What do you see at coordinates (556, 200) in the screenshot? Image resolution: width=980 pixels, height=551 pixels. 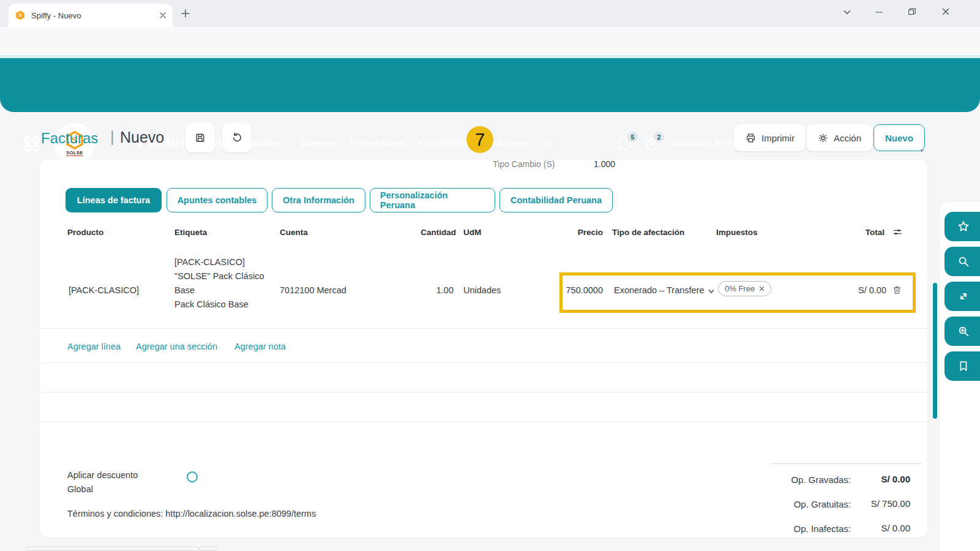 I see `tab-contabilidad-peruana: Contabilidad Peruana` at bounding box center [556, 200].